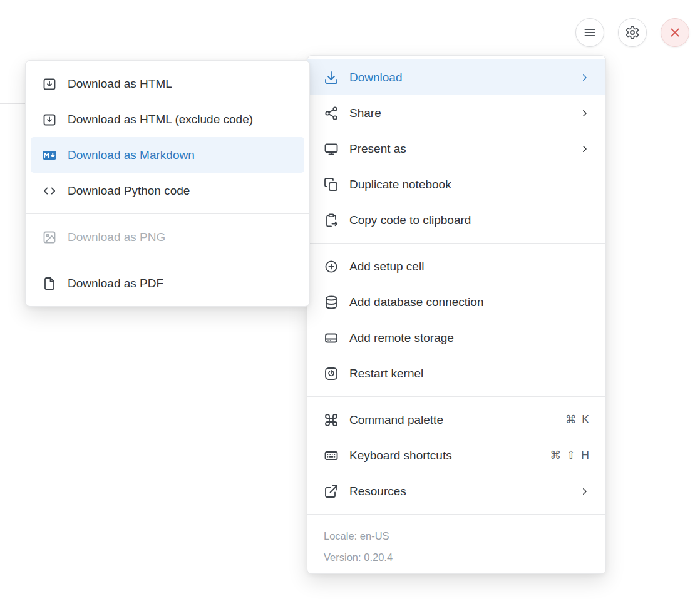 This screenshot has width=700, height=616. Describe the element at coordinates (168, 119) in the screenshot. I see `menu-item-download-as-html-exclude-code: Download as HTML (exclude code)` at that location.